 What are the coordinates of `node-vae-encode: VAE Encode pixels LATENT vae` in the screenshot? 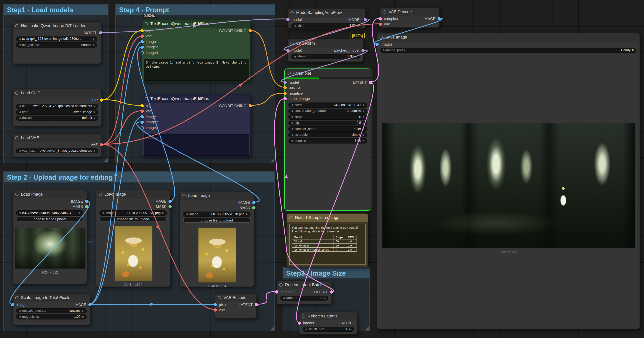 It's located at (236, 306).